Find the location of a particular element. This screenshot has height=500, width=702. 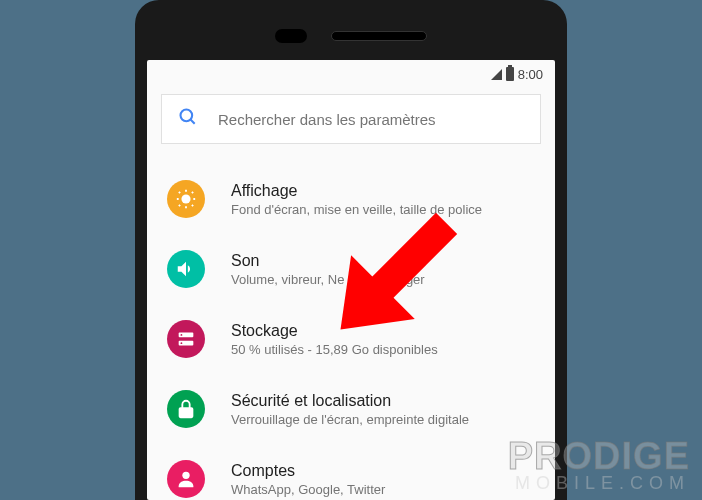

status-time: 8:00 is located at coordinates (530, 74).